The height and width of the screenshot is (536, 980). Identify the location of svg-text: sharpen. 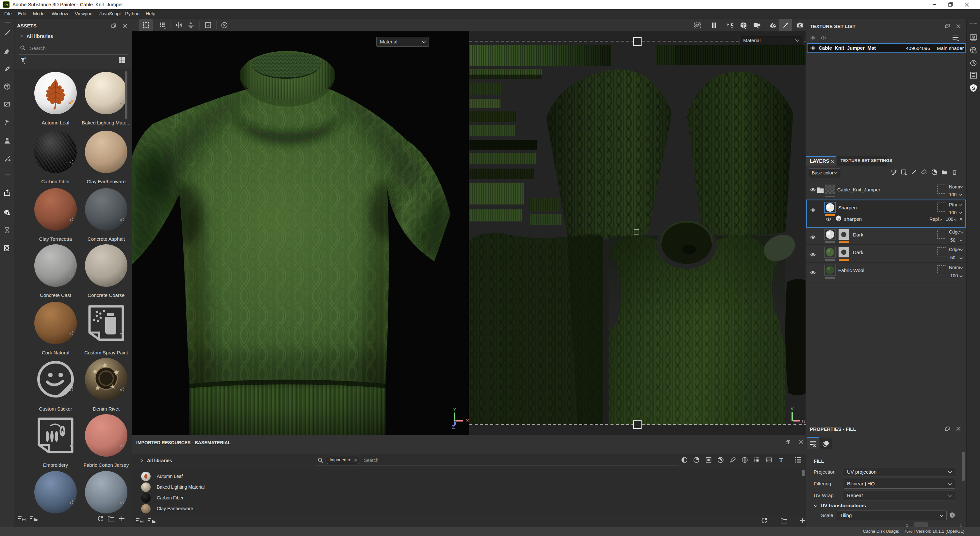
(853, 219).